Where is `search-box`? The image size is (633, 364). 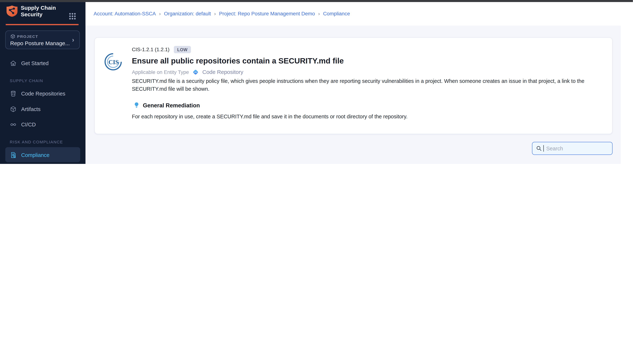 search-box is located at coordinates (572, 148).